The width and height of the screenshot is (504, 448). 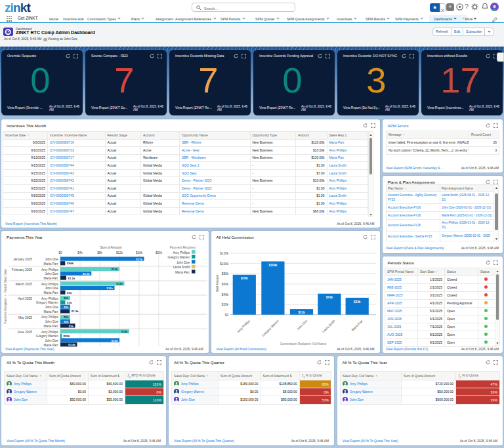 I want to click on svg-text: $17k, so click(x=139, y=258).